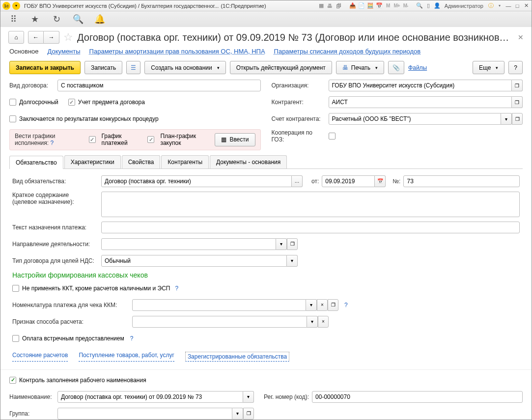 This screenshot has width=532, height=420. What do you see at coordinates (92, 162) in the screenshot?
I see `tab-characteristics: Характеристики` at bounding box center [92, 162].